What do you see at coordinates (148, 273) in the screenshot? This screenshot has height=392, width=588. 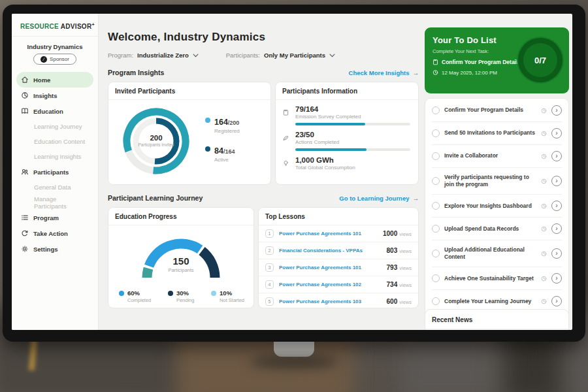 I see `not-started-segment` at bounding box center [148, 273].